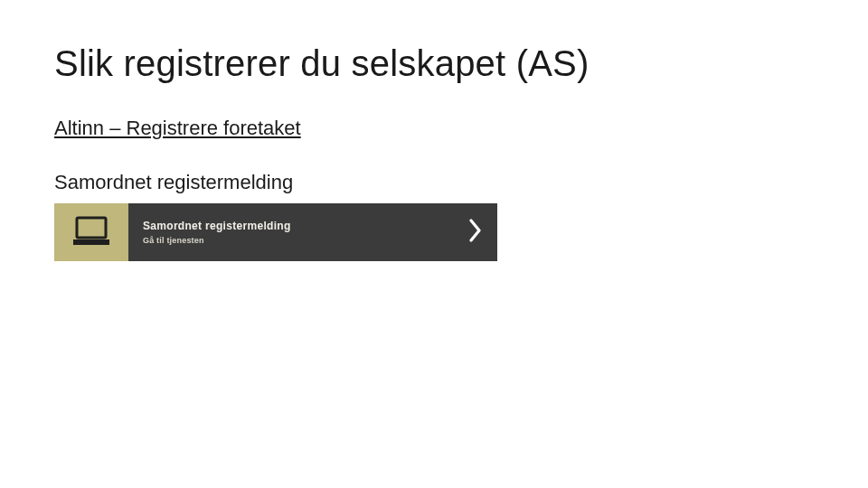 The width and height of the screenshot is (868, 488). What do you see at coordinates (291, 232) in the screenshot?
I see `service-card-body: Samordnet registermelding Gå til tjenest…` at bounding box center [291, 232].